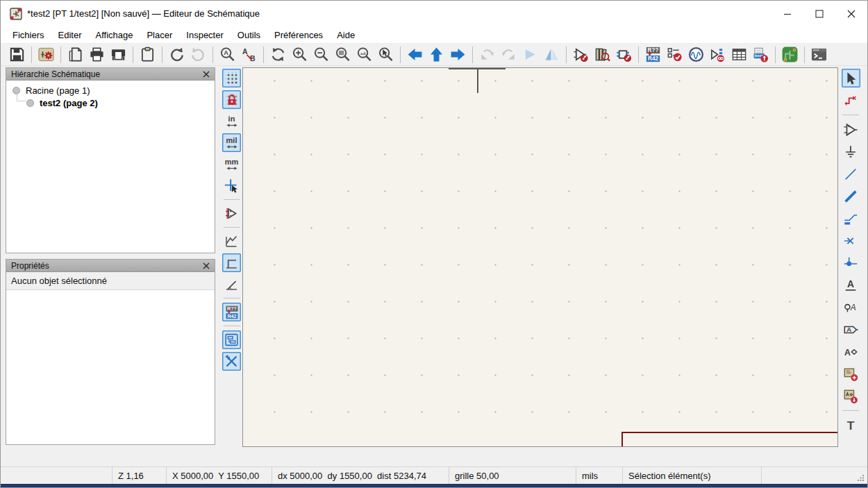 This screenshot has height=488, width=868. I want to click on mirror-vertical-button, so click(531, 54).